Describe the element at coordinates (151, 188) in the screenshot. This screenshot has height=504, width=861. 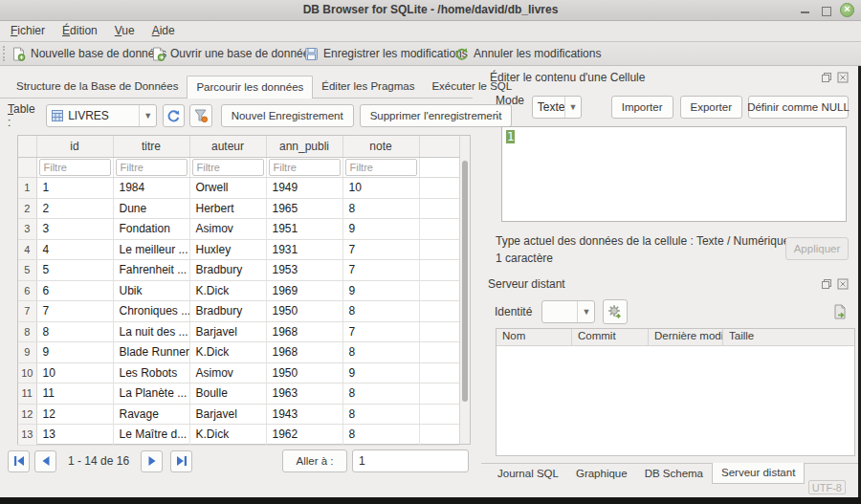
I see `grid-cell: 1984` at that location.